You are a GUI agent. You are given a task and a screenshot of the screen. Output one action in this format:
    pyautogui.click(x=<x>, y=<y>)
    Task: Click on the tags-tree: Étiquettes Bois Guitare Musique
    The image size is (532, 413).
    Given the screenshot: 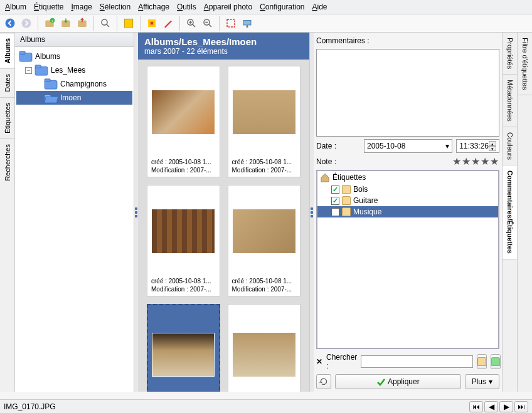 What is the action you would take?
    pyautogui.click(x=408, y=259)
    